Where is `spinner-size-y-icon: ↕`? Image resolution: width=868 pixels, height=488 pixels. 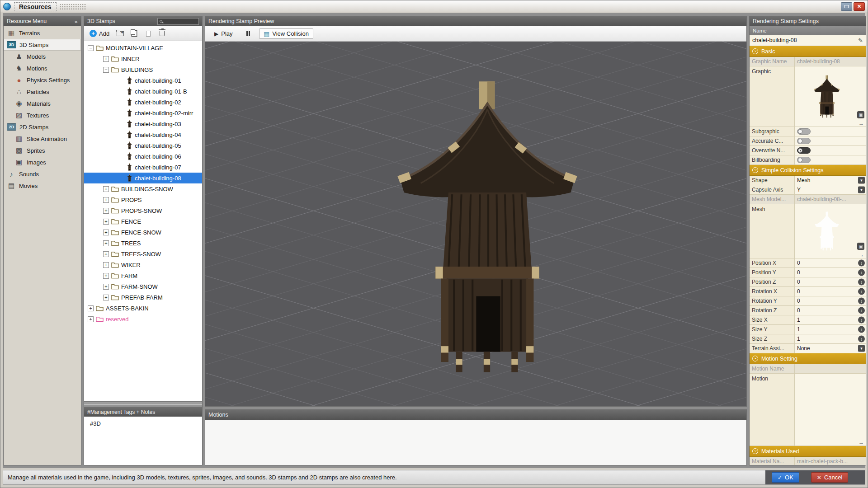
spinner-size-y-icon: ↕ is located at coordinates (862, 330).